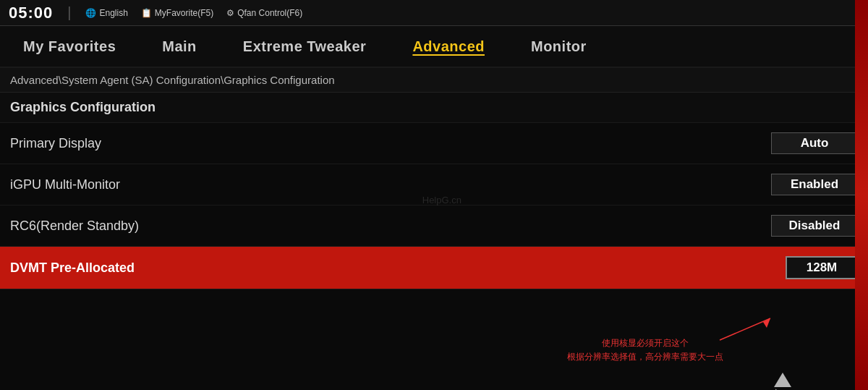  I want to click on status-bar: 05:00 | 🌐 English 📋 MyFavorite(F5) ⚙ Qfa…, so click(434, 13).